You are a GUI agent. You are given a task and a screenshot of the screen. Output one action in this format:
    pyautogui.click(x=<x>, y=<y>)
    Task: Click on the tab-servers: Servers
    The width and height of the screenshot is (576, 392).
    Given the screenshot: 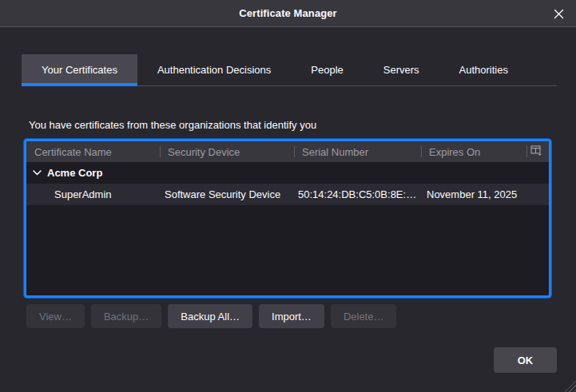 What is the action you would take?
    pyautogui.click(x=401, y=70)
    